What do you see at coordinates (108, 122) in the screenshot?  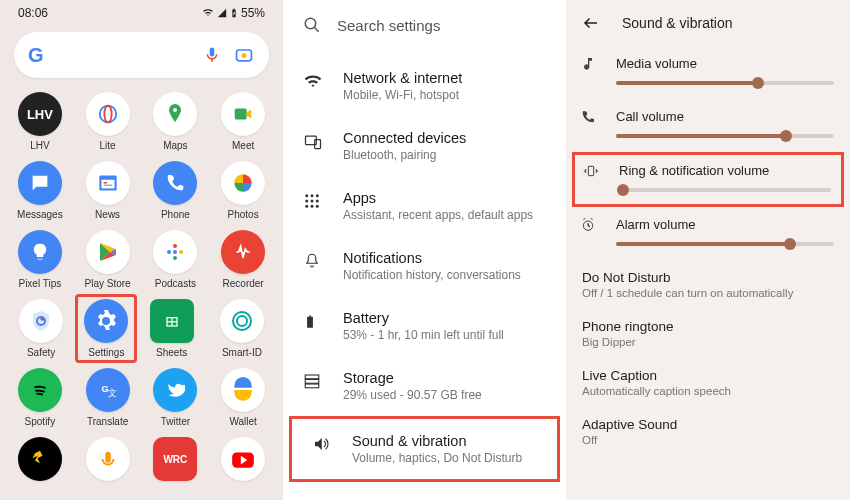 I see `app-lite: Lite` at bounding box center [108, 122].